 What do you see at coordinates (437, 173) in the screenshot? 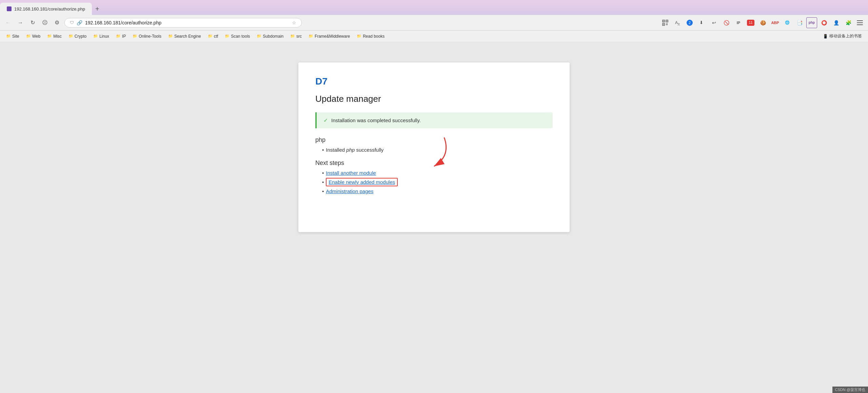
I see `install-another-module-item: Install another module` at bounding box center [437, 173].